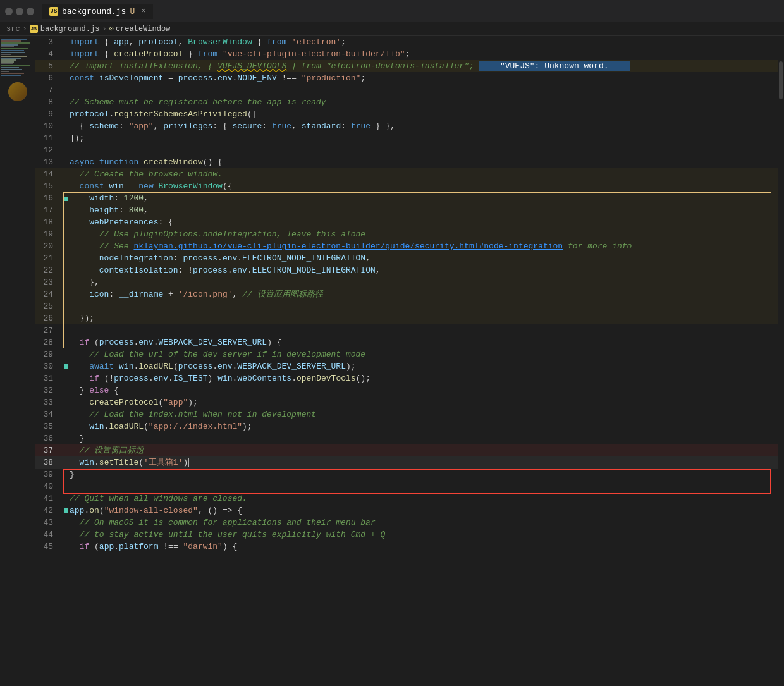  What do you see at coordinates (143, 11) in the screenshot?
I see `tab-close-button: ×` at bounding box center [143, 11].